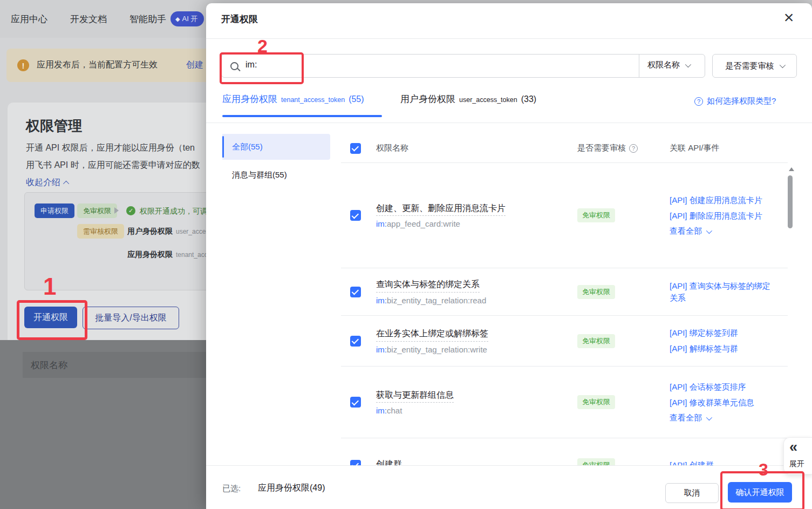 The width and height of the screenshot is (812, 509). What do you see at coordinates (88, 19) in the screenshot?
I see `nav-item-dev-docs: 开发文档` at bounding box center [88, 19].